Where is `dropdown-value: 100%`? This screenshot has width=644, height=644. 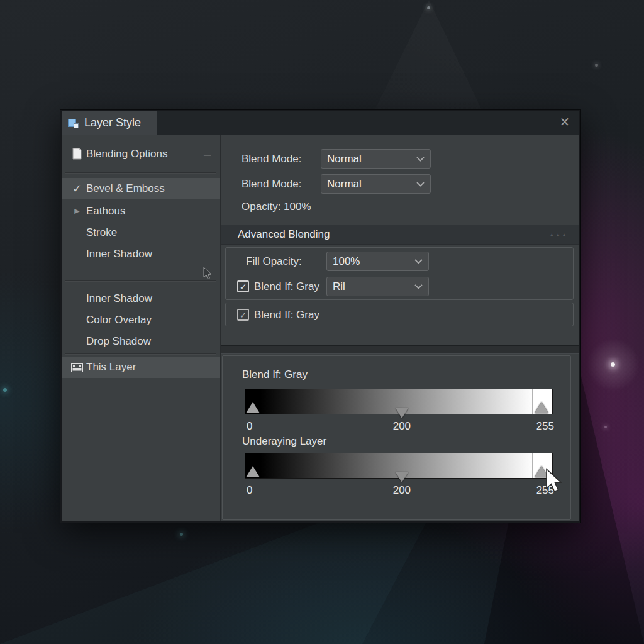
dropdown-value: 100% is located at coordinates (346, 262).